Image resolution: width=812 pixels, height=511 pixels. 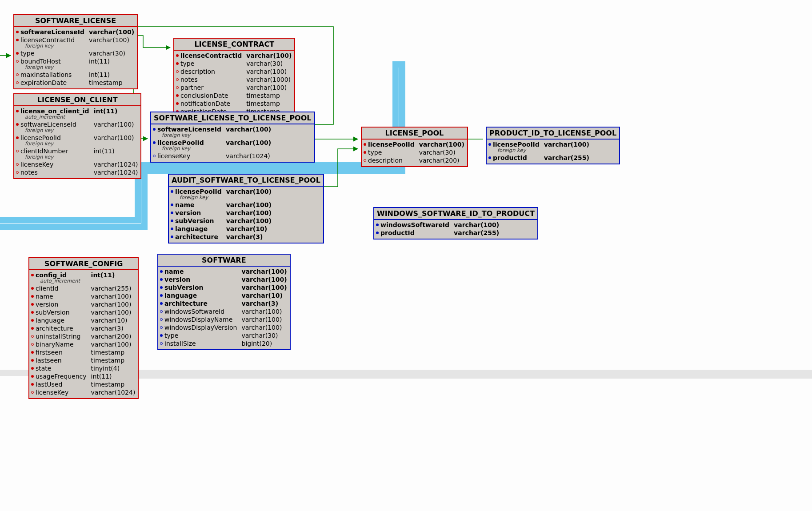 I want to click on column-name: windowsSoftwareId, so click(x=413, y=225).